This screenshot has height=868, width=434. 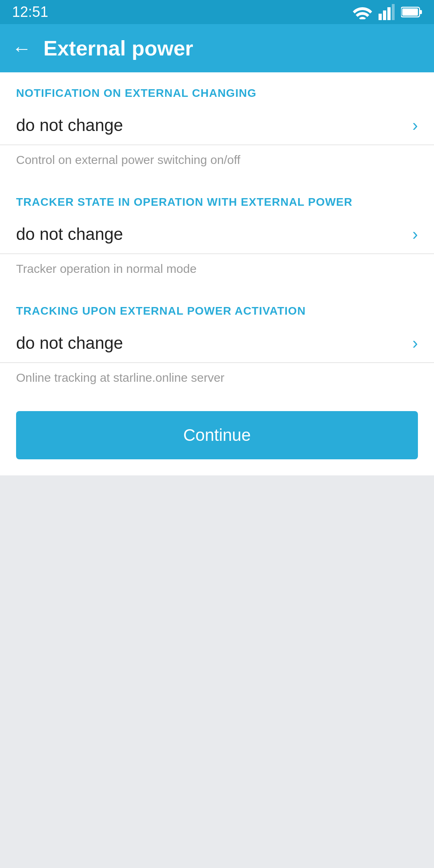 I want to click on section-tracking: TRACKING UPON EXTERNAL POWER ACTIVATION …, so click(x=217, y=326).